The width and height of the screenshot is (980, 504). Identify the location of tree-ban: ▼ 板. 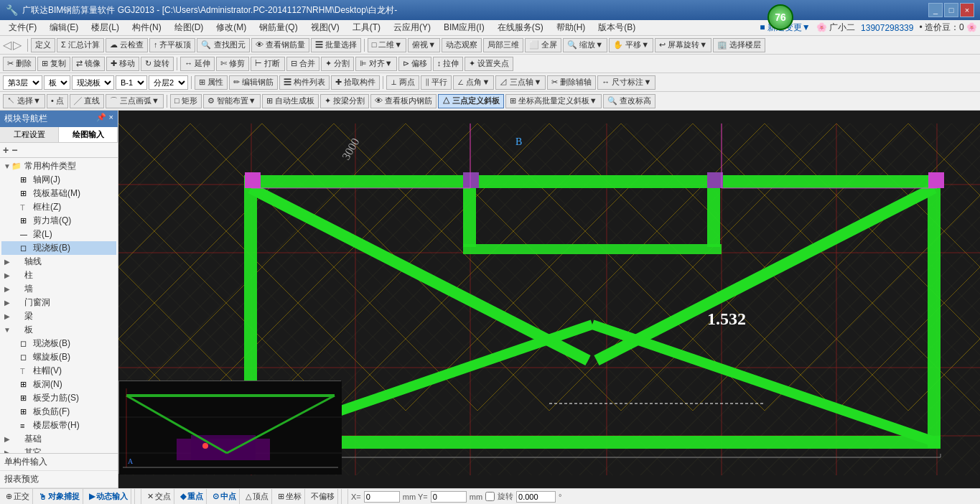
(59, 330).